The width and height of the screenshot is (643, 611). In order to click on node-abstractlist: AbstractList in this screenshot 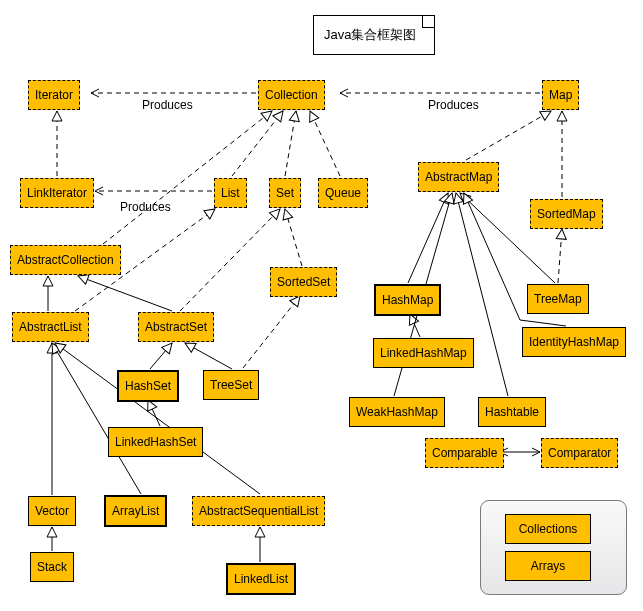, I will do `click(50, 327)`.